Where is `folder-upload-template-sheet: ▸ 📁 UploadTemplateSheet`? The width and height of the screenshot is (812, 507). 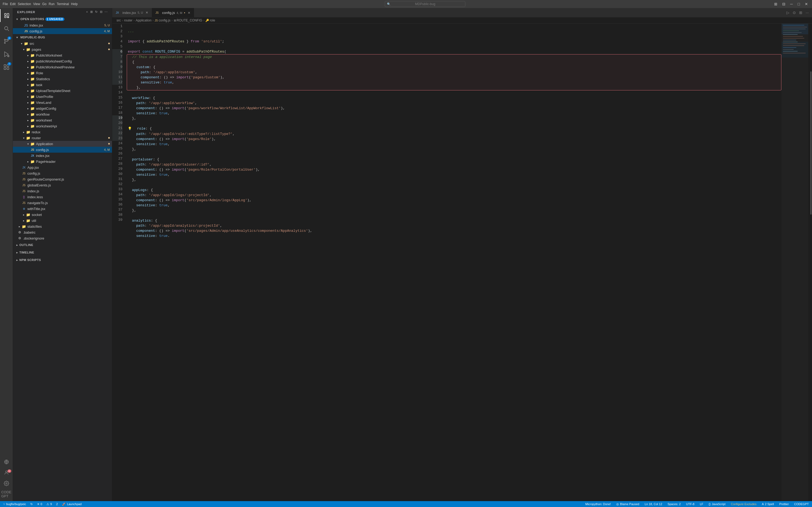
folder-upload-template-sheet: ▸ 📁 UploadTemplateSheet is located at coordinates (62, 91).